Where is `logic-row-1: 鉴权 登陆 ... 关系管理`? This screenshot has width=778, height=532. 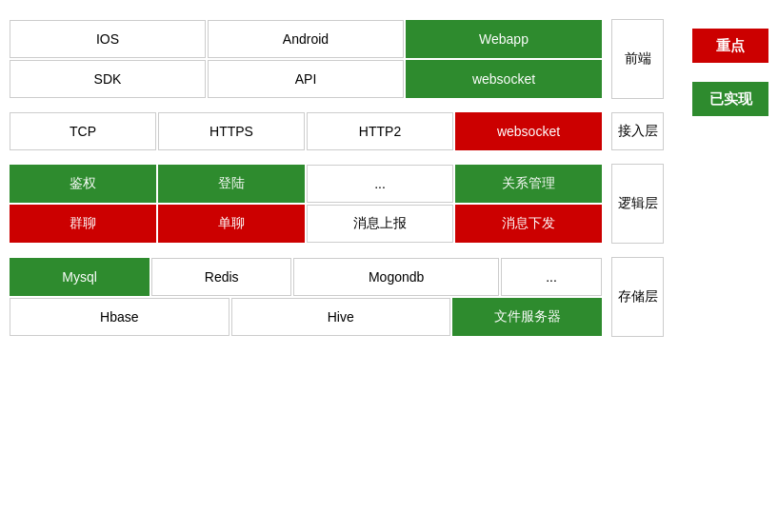
logic-row-1: 鉴权 登陆 ... 关系管理 is located at coordinates (306, 184).